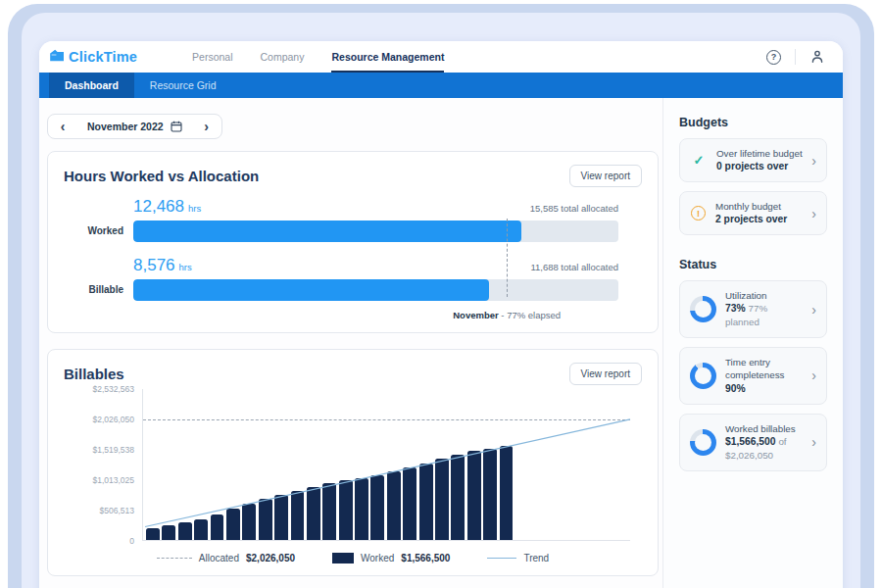 The image size is (882, 588). What do you see at coordinates (94, 374) in the screenshot?
I see `billables-card-title: Billables` at bounding box center [94, 374].